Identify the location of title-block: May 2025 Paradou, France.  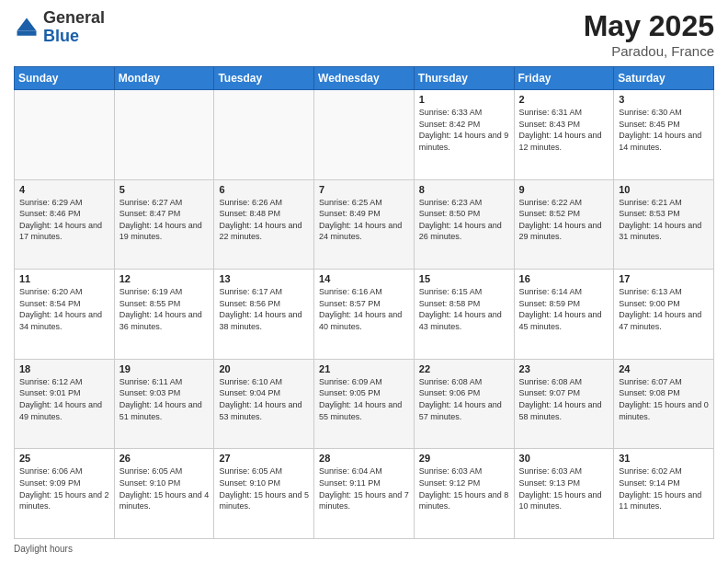
(649, 34).